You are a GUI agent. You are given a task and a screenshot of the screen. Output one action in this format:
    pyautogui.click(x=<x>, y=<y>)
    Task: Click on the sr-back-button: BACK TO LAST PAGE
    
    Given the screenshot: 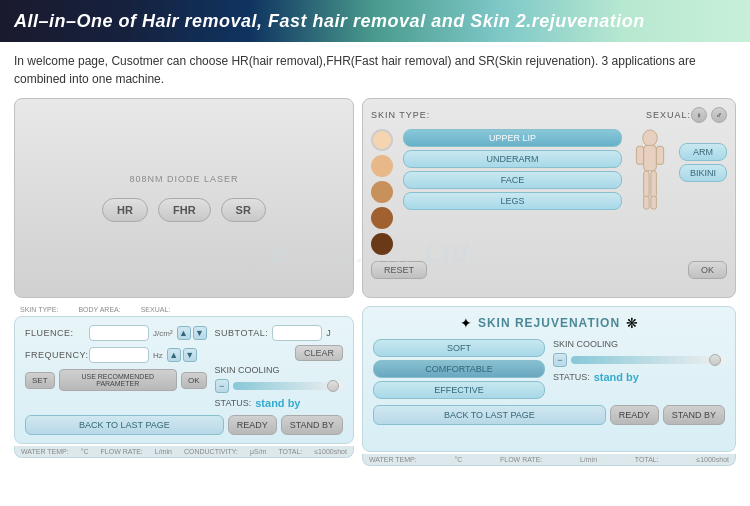 What is the action you would take?
    pyautogui.click(x=490, y=415)
    